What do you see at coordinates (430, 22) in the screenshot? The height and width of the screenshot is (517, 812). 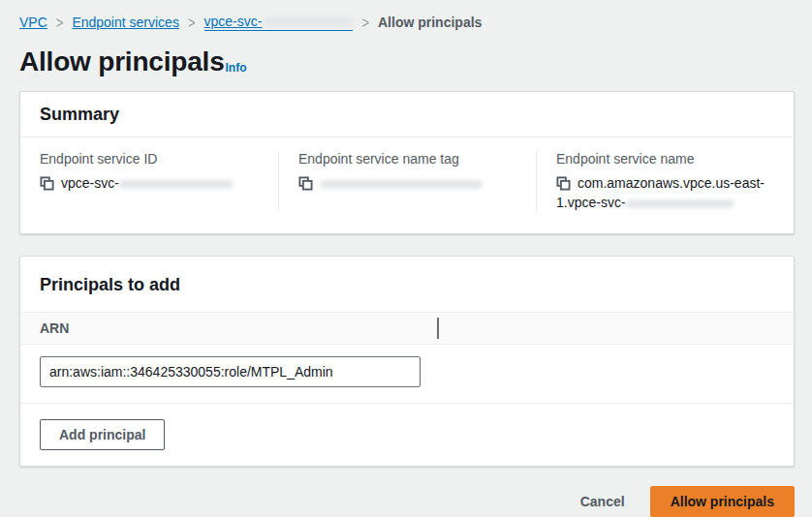 I see `breadcrumb-current: Allow principals` at bounding box center [430, 22].